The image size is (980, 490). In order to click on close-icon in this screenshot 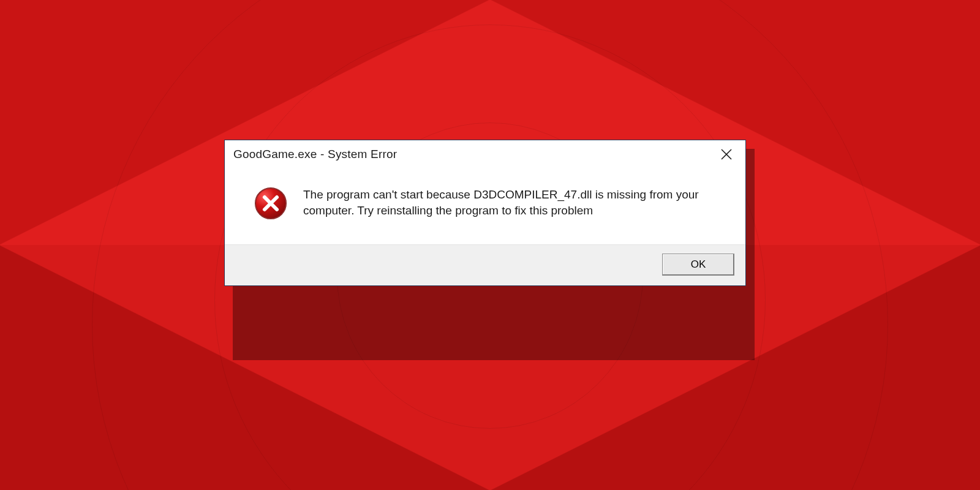, I will do `click(726, 154)`.